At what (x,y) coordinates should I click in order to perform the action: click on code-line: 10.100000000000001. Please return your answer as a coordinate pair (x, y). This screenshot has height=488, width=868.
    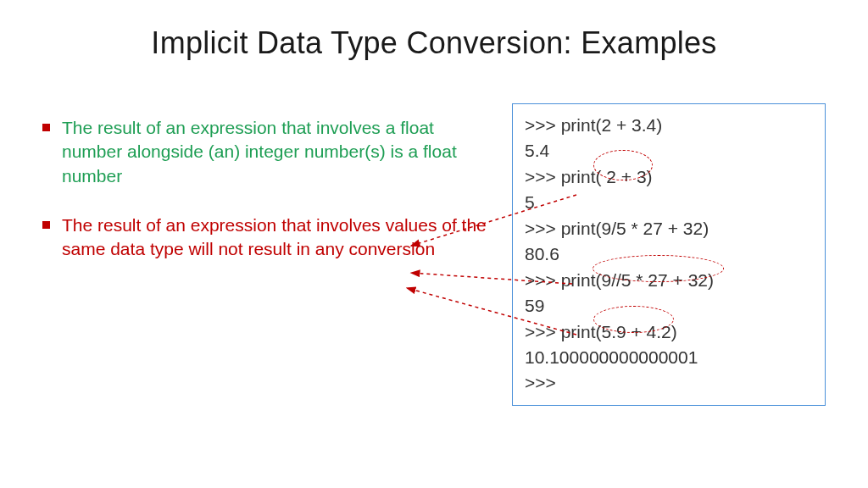
    Looking at the image, I should click on (669, 358).